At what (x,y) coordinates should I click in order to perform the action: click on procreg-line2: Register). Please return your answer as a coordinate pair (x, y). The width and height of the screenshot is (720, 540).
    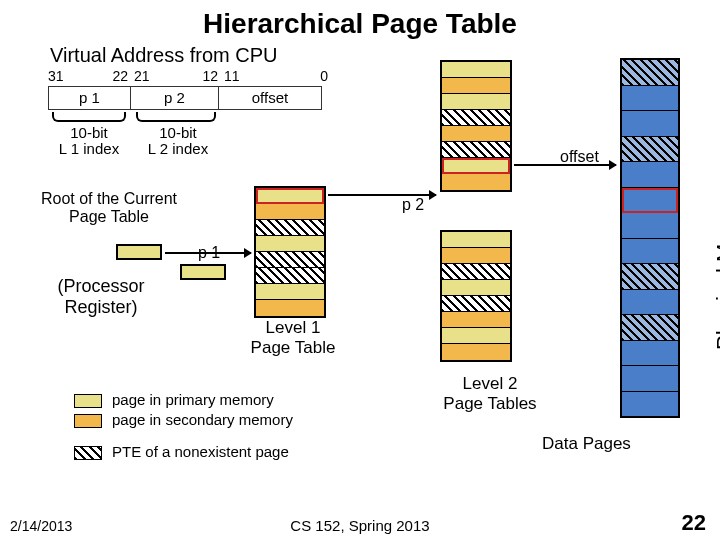
    Looking at the image, I should click on (100, 307).